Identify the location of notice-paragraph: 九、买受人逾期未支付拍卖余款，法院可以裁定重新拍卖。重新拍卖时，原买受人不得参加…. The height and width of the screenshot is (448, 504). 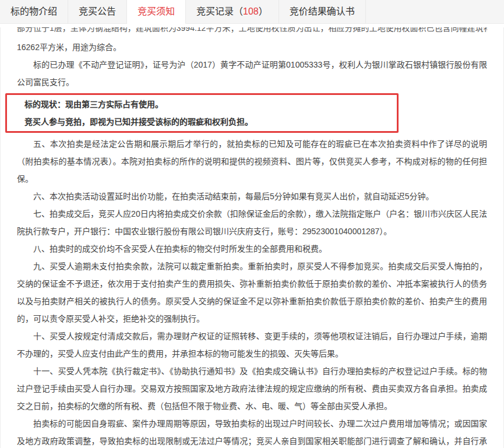
(252, 292).